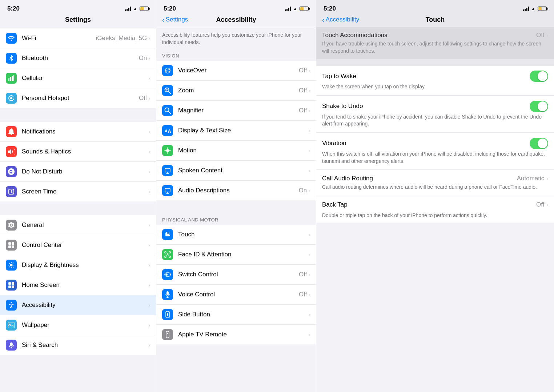  Describe the element at coordinates (78, 132) in the screenshot. I see `settings-row-notifications: Notifications ›` at that location.